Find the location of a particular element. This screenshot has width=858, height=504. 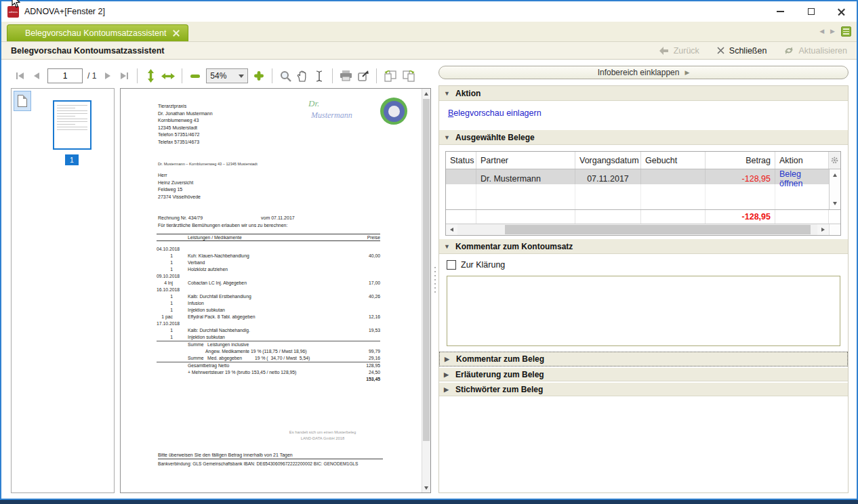

invoice-intro: Für tierärztliche Bemühungen erlauben wi… is located at coordinates (222, 225).